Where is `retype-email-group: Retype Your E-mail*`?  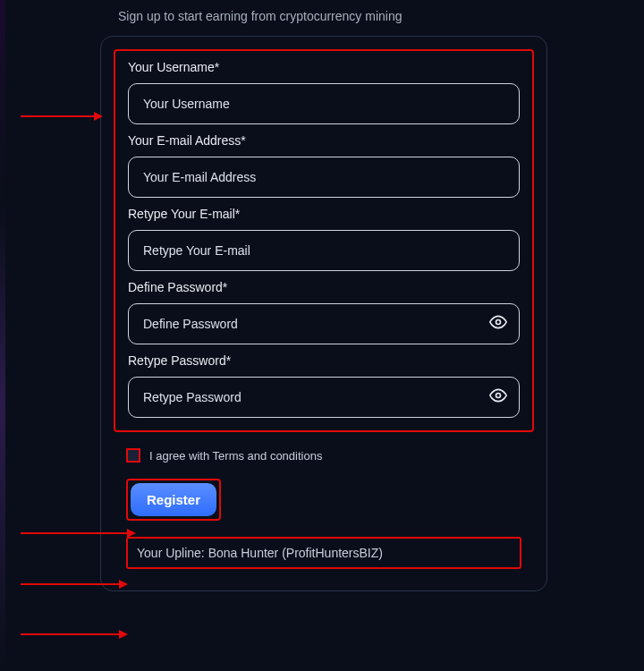 retype-email-group: Retype Your E-mail* is located at coordinates (324, 239).